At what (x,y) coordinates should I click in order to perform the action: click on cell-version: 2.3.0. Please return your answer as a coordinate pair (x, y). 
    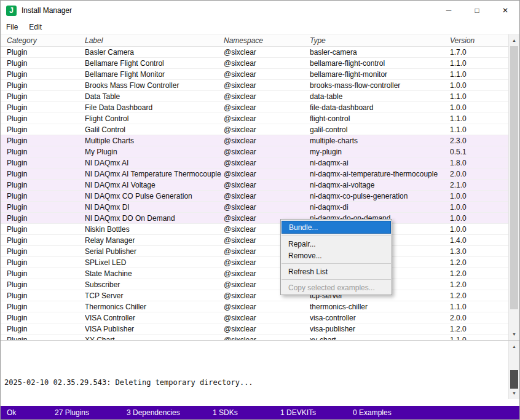
    Looking at the image, I should click on (479, 141).